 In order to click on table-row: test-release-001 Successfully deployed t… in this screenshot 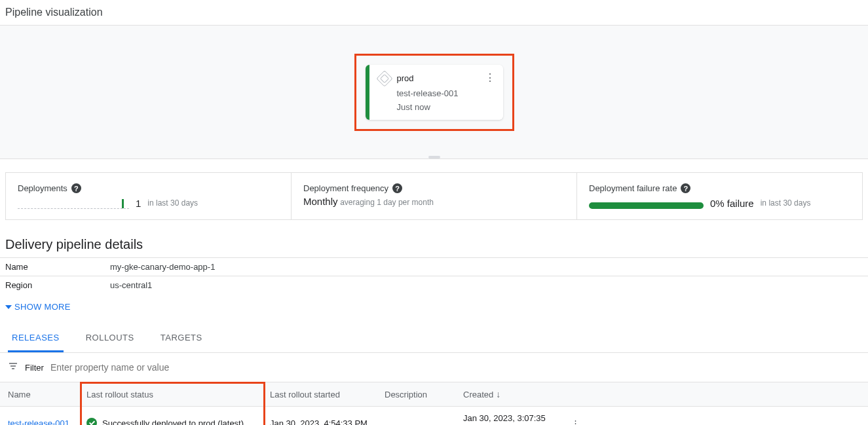, I will do `click(434, 416)`.